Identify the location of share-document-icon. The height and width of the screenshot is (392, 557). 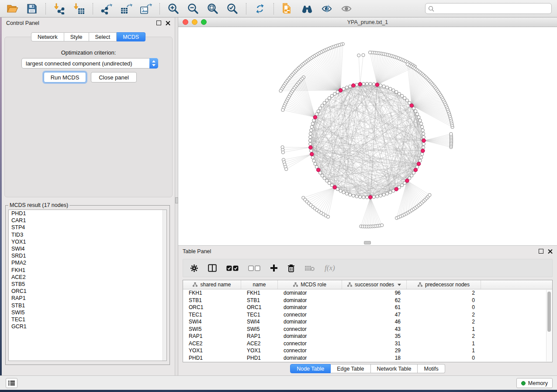
(287, 9).